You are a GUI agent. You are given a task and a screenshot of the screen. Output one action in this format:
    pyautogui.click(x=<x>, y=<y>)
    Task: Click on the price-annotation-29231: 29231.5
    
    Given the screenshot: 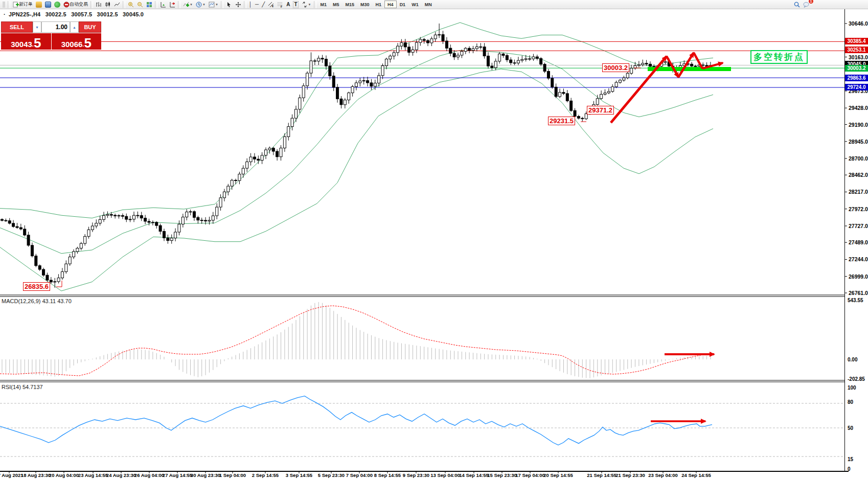 What is the action you would take?
    pyautogui.click(x=561, y=121)
    